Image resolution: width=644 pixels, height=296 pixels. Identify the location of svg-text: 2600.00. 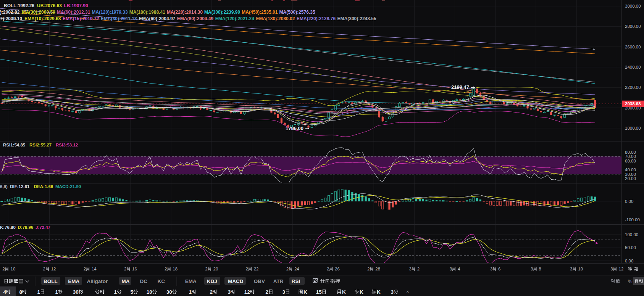
(633, 47).